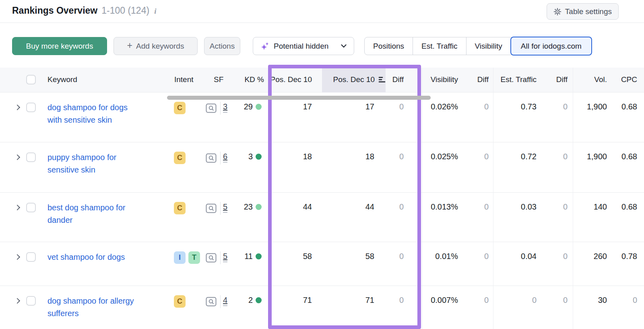 This screenshot has width=644, height=329. What do you see at coordinates (187, 257) in the screenshot?
I see `intent-badges: I T` at bounding box center [187, 257].